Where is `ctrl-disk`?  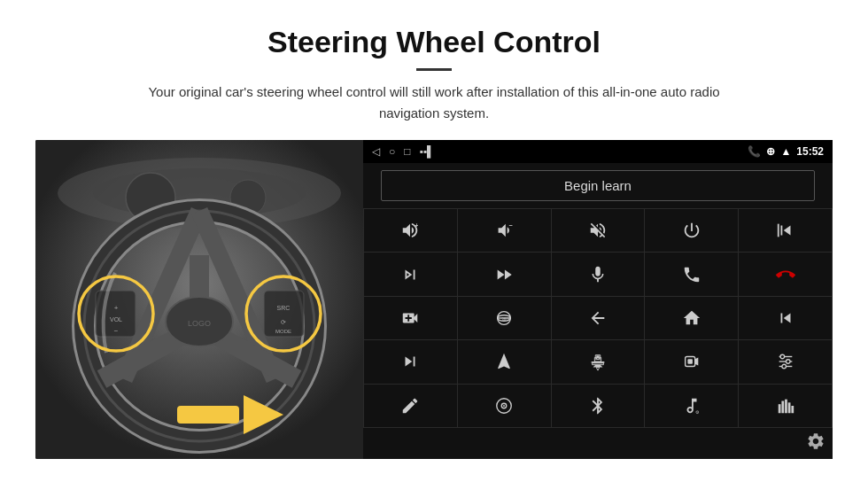 ctrl-disk is located at coordinates (505, 406).